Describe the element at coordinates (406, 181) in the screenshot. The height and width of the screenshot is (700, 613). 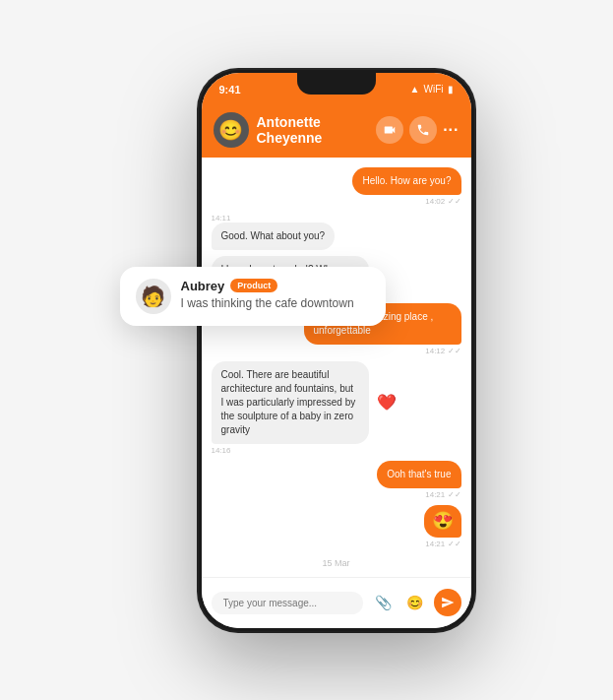
I see `message-bubble: Hello. How are you?` at that location.